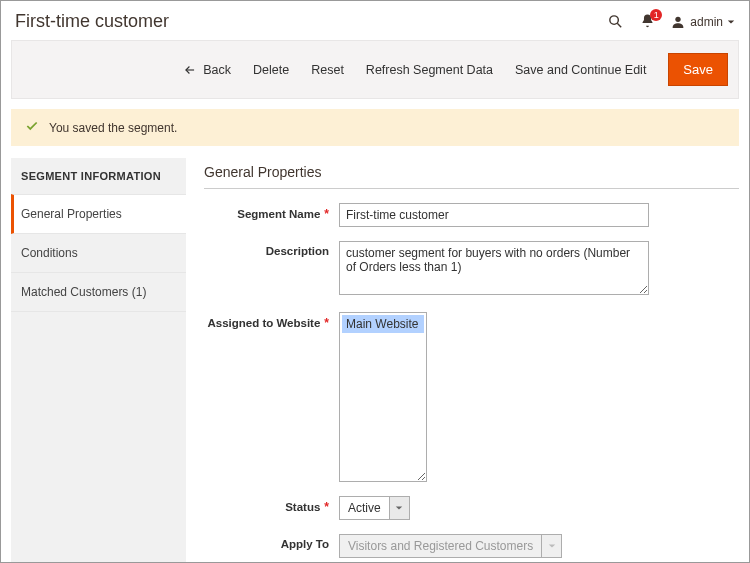 The height and width of the screenshot is (563, 750). I want to click on row-description: Description customer segment for buyers …, so click(472, 270).